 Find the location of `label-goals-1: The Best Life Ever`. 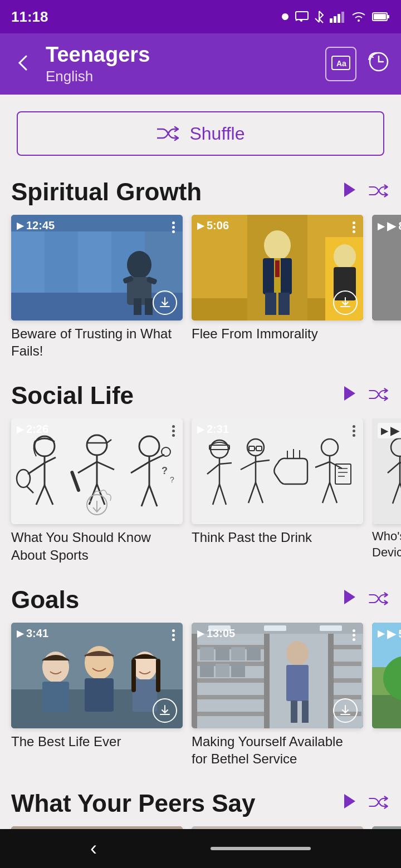

label-goals-1: The Best Life Ever is located at coordinates (97, 741).